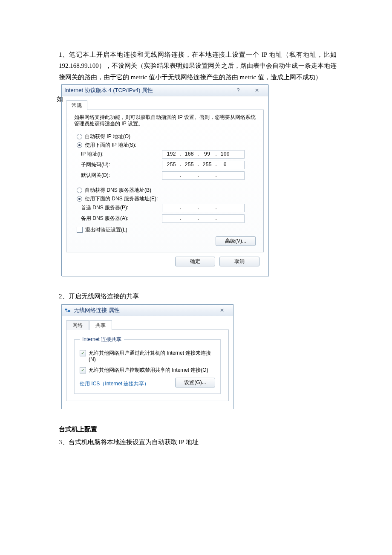  Describe the element at coordinates (203, 219) in the screenshot. I see `dns2-input: . . .` at that location.